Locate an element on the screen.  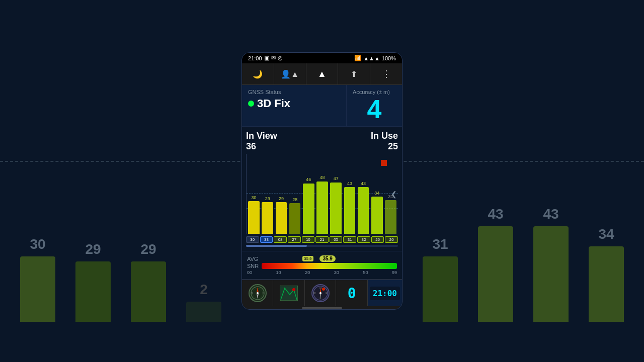
battery-text: 100% is located at coordinates (389, 58).